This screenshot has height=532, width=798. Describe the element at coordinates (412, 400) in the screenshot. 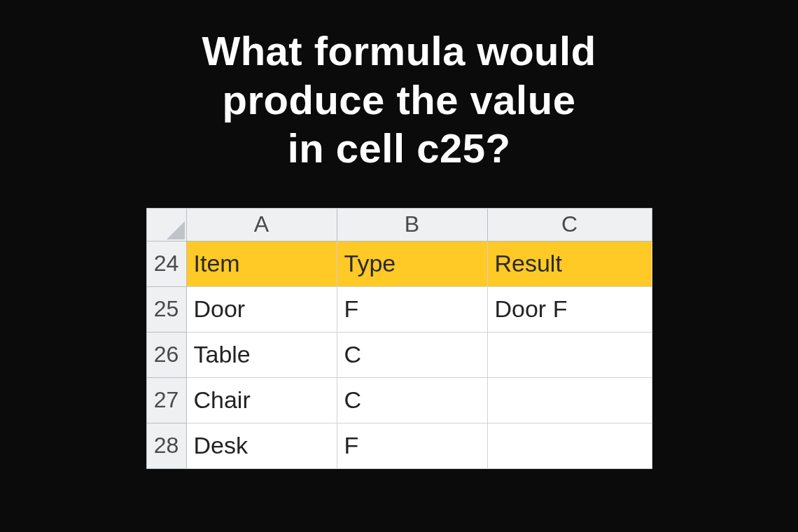

I see `cell-b27: C` at that location.